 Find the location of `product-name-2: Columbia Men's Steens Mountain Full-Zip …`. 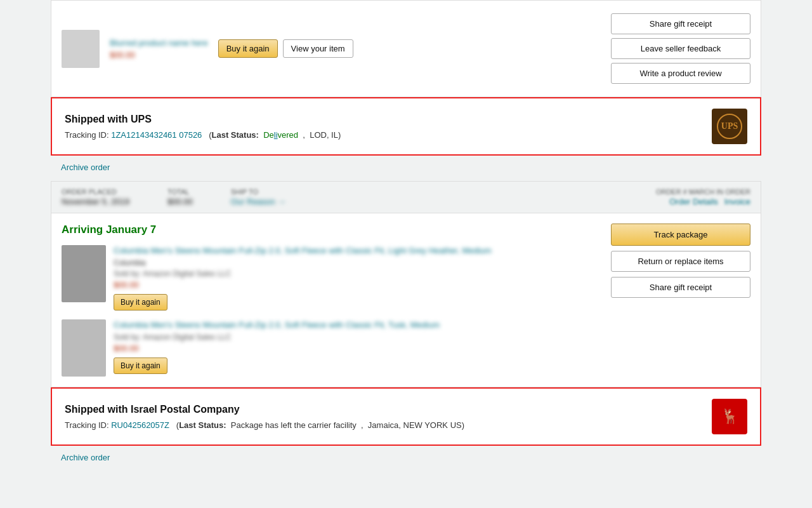

product-name-2: Columbia Men's Steens Mountain Full-Zip … is located at coordinates (277, 325).